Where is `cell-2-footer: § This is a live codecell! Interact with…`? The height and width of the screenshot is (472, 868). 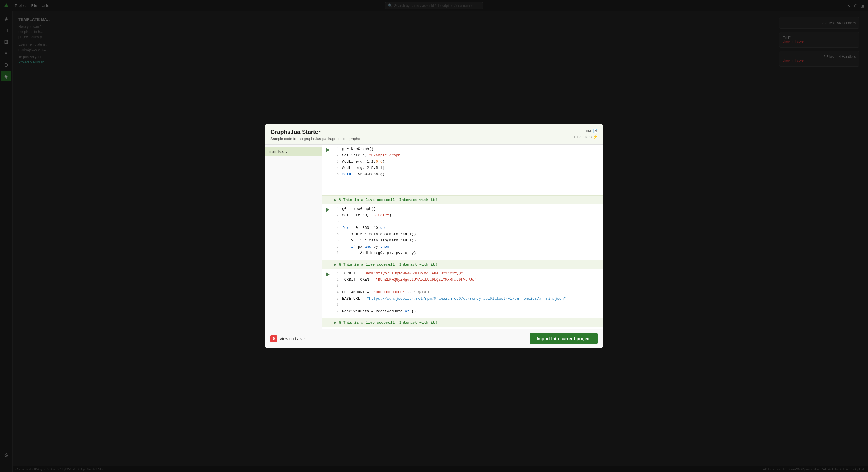 cell-2-footer: § This is a live codecell! Interact with… is located at coordinates (463, 265).